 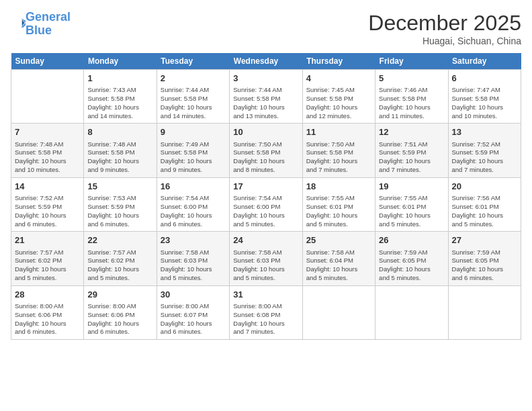 What do you see at coordinates (445, 41) in the screenshot?
I see `subtitle: Huagai, Sichuan, China` at bounding box center [445, 41].